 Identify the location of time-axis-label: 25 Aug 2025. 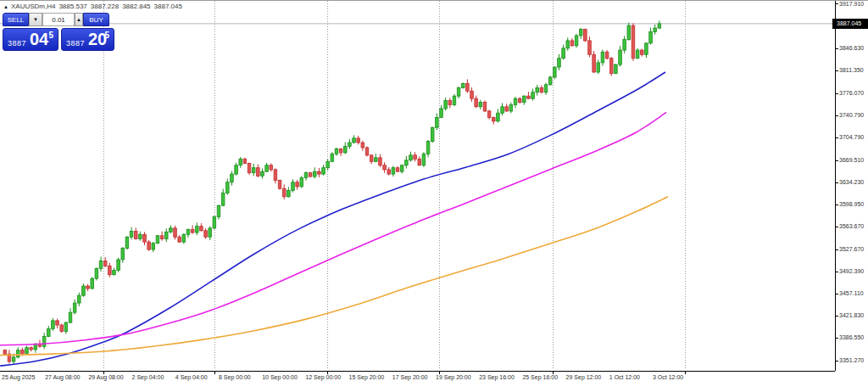
(19, 377).